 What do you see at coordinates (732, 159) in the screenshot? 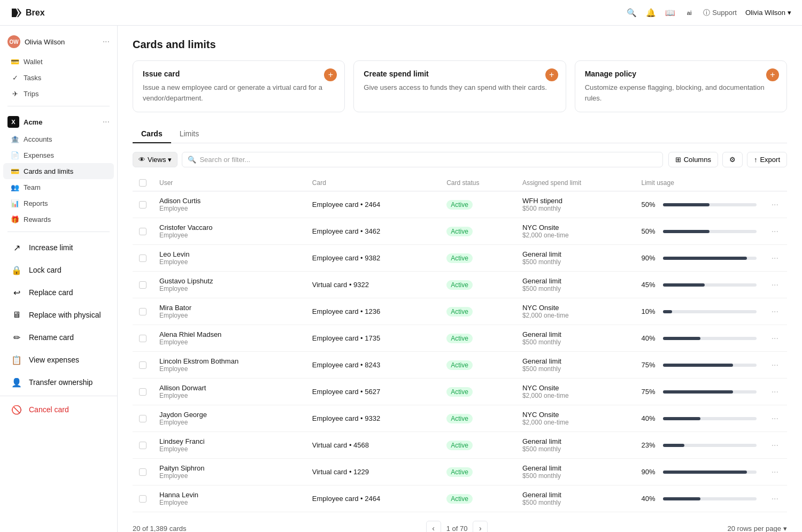
I see `filter-button: ⚙` at bounding box center [732, 159].